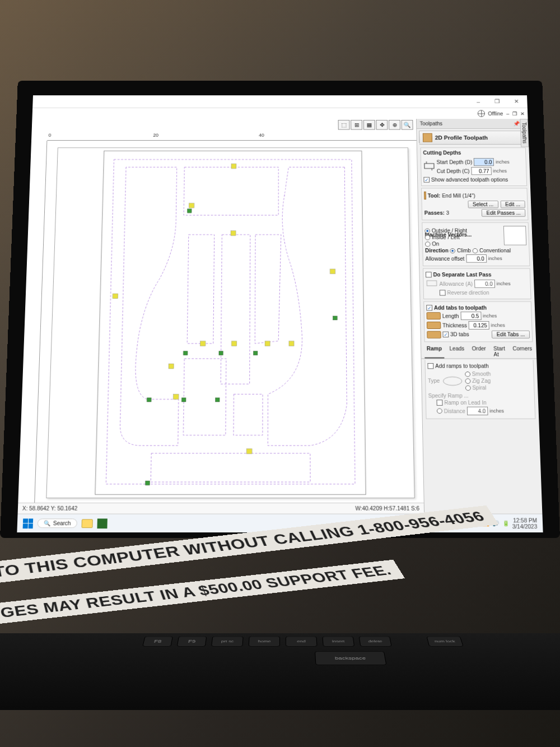 Image resolution: width=560 pixels, height=747 pixels. What do you see at coordinates (280, 113) in the screenshot?
I see `document-bar: Offline – ❐ ✕` at bounding box center [280, 113].